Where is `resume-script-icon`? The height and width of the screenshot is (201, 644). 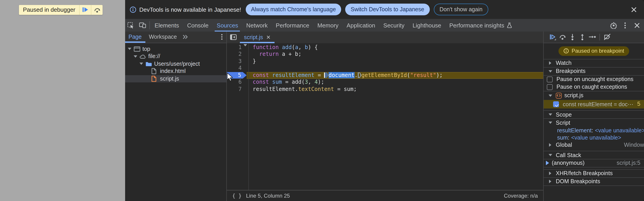 resume-script-icon is located at coordinates (86, 10).